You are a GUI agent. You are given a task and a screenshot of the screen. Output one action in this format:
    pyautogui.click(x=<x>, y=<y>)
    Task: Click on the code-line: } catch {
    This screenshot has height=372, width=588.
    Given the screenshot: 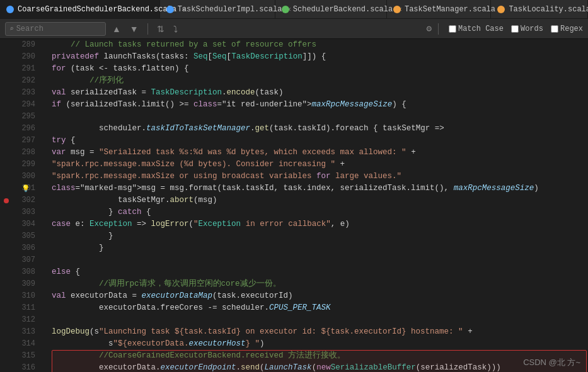 What is the action you would take?
    pyautogui.click(x=320, y=213)
    